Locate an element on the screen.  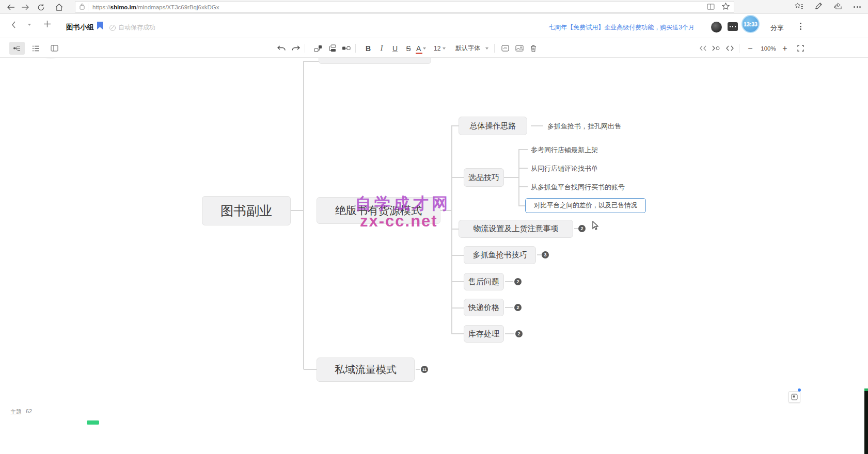
topic-counter: 主题62 is located at coordinates (21, 412).